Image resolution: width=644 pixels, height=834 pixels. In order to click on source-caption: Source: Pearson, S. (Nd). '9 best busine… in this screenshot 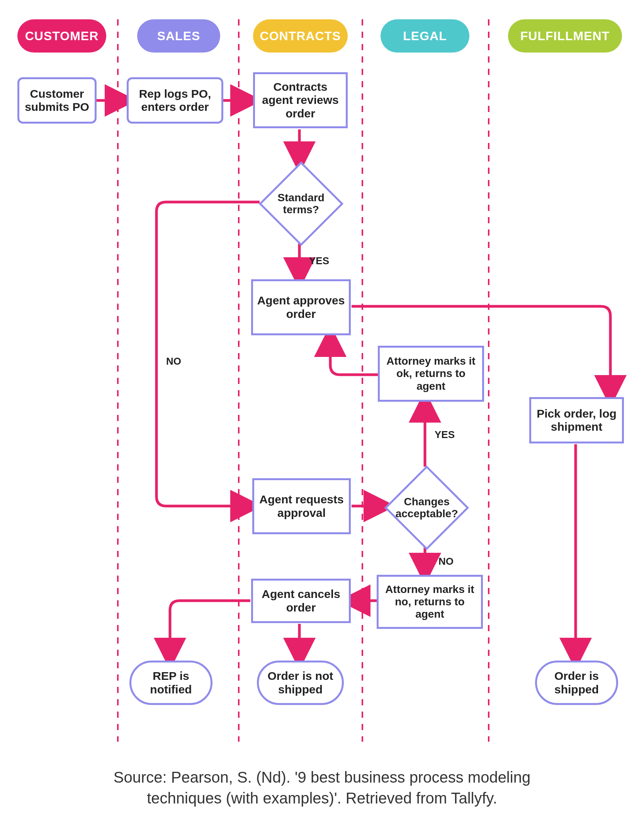, I will do `click(322, 788)`.